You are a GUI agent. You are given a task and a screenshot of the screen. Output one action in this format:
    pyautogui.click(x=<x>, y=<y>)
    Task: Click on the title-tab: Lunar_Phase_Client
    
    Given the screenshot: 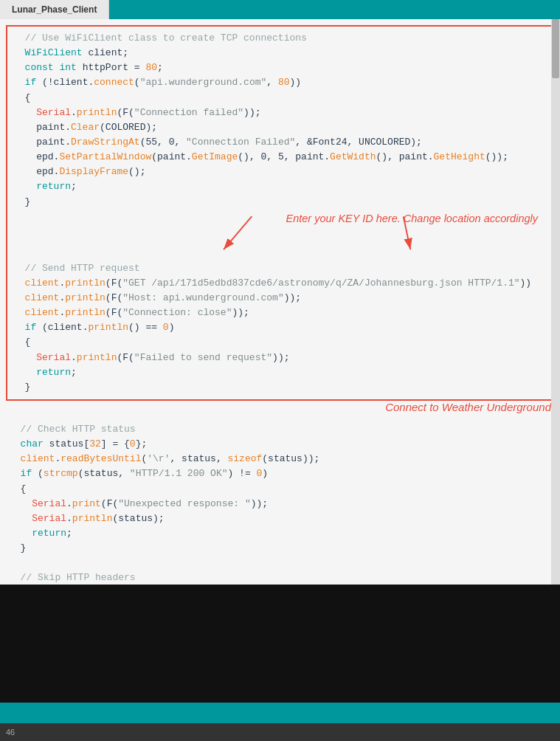 What is the action you would take?
    pyautogui.click(x=55, y=10)
    